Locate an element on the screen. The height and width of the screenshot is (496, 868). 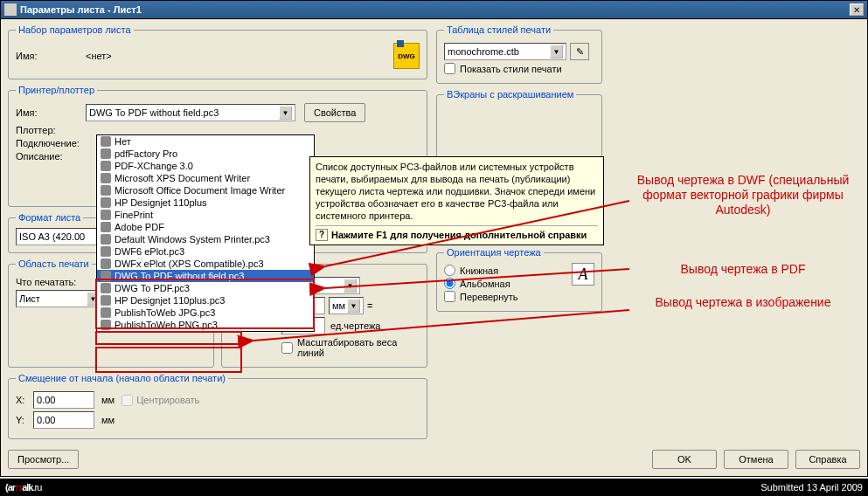
printer-option: DWG To PDF.pc3 is located at coordinates (205, 288).